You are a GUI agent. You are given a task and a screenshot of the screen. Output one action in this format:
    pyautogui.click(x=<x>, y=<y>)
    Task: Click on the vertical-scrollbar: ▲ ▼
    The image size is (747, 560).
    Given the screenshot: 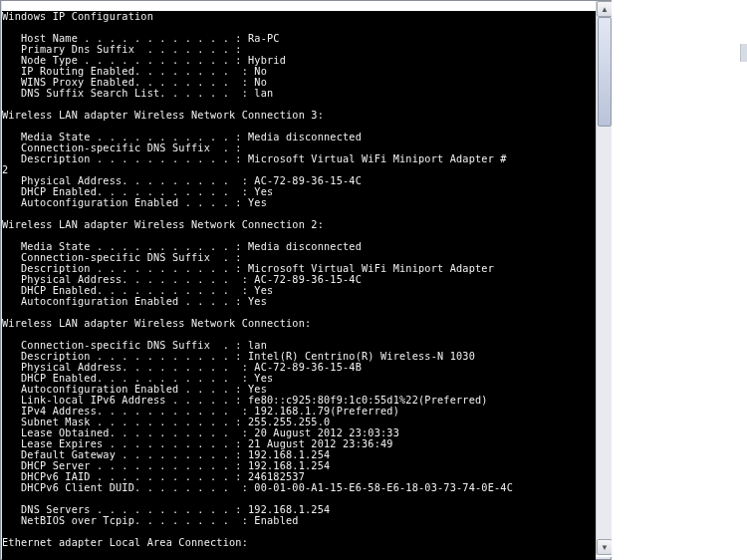 What is the action you would take?
    pyautogui.click(x=604, y=278)
    